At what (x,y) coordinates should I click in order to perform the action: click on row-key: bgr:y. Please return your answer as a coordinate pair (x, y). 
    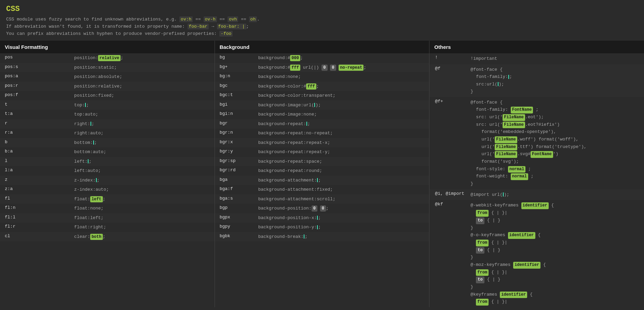
    Looking at the image, I should click on (236, 152).